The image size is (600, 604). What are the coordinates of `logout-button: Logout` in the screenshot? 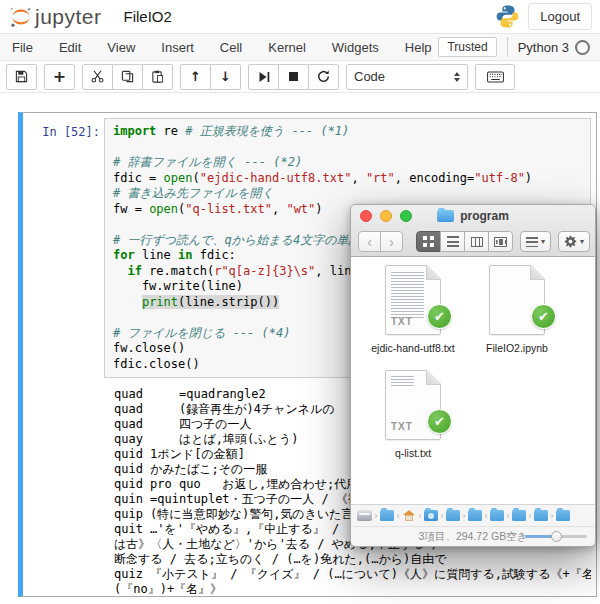 It's located at (560, 16).